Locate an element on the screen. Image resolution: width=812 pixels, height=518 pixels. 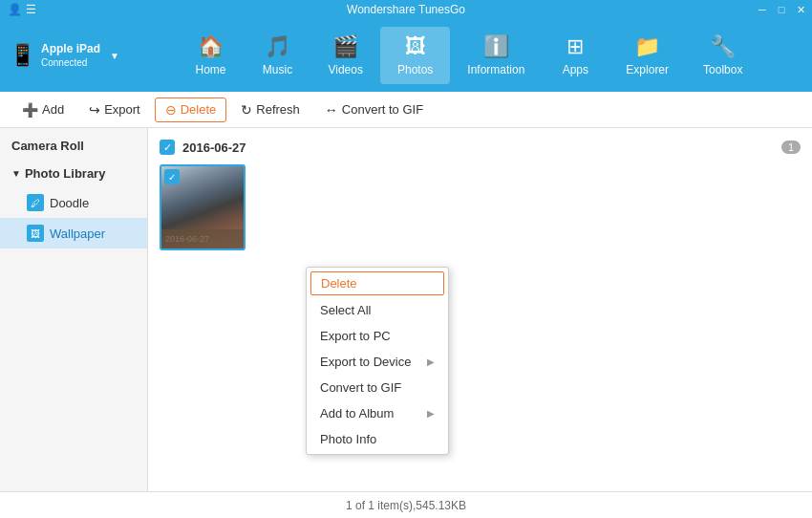
context-menu: Delete Select All Export to PC Export to… is located at coordinates (377, 361).